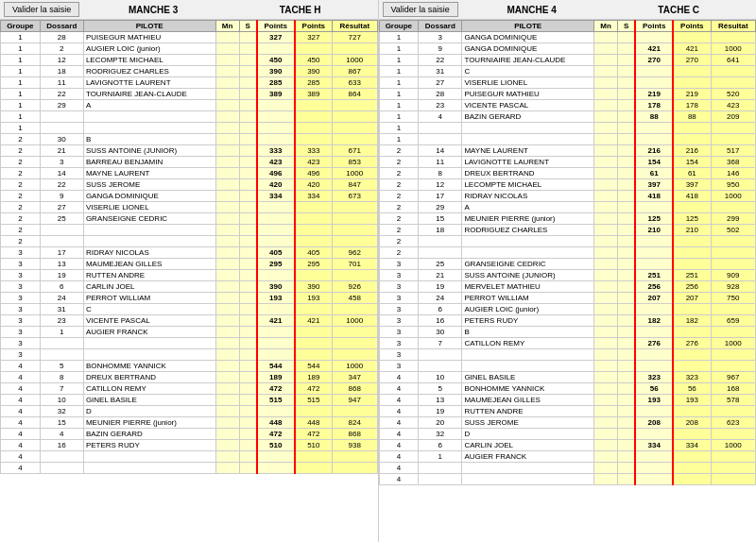 This screenshot has width=756, height=542. What do you see at coordinates (692, 389) in the screenshot?
I see `cell-6: 56` at bounding box center [692, 389].